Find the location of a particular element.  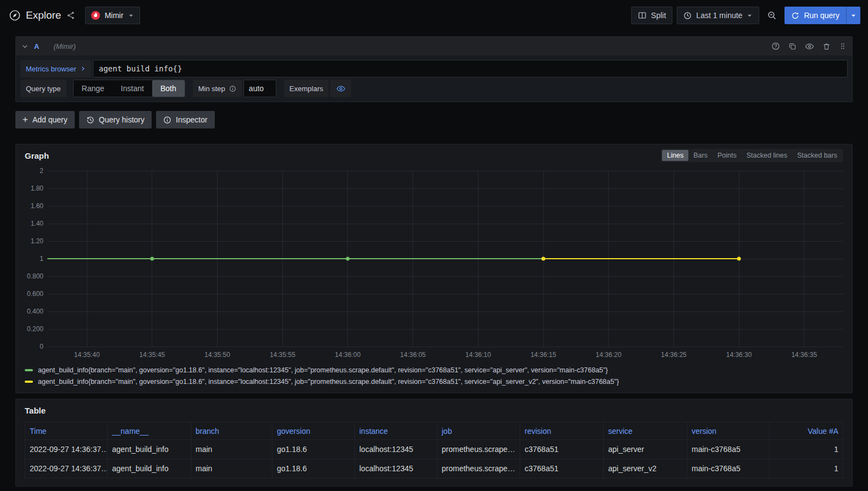

copy-icon is located at coordinates (792, 46).